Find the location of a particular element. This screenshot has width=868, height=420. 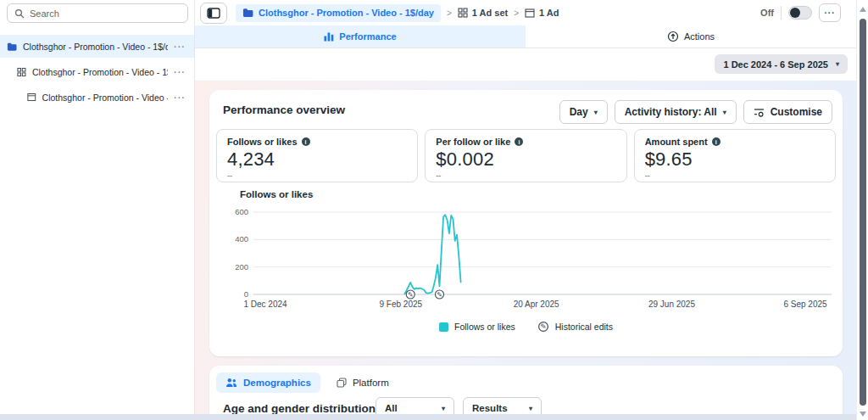

metric-filter-dropdown: Results ▾ is located at coordinates (502, 406).